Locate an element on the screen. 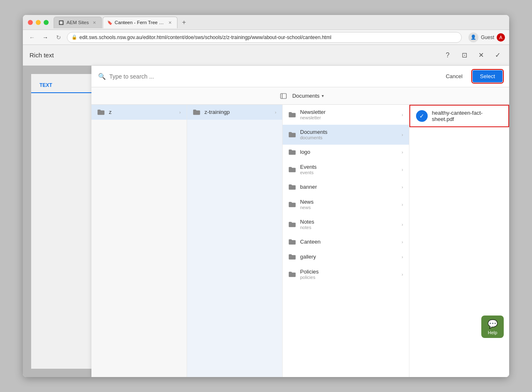  tab-close-canteen-icon: ✕ is located at coordinates (170, 22).